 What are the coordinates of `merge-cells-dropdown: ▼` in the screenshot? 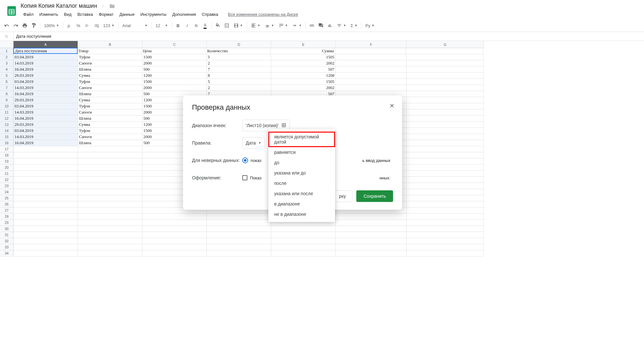 It's located at (238, 25).